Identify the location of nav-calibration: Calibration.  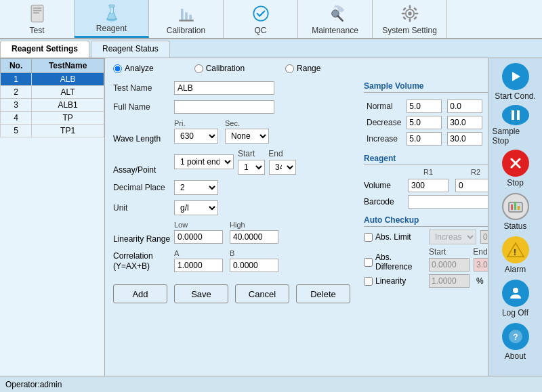
(186, 19).